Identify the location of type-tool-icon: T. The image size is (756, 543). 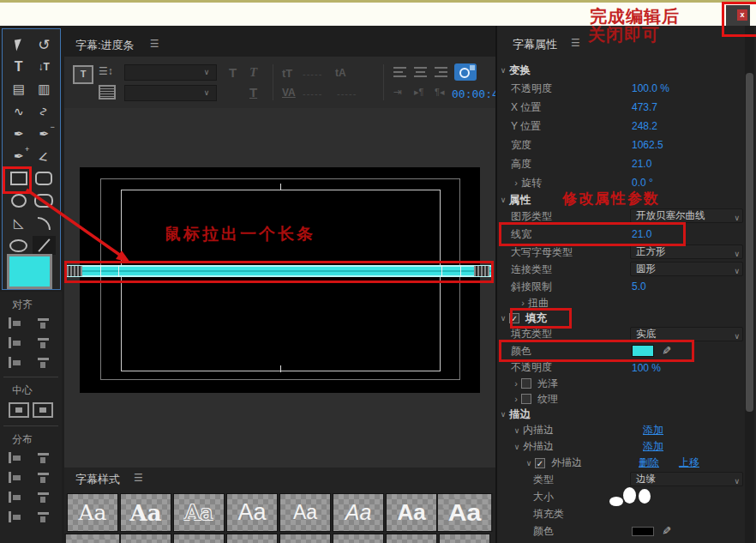
(19, 67).